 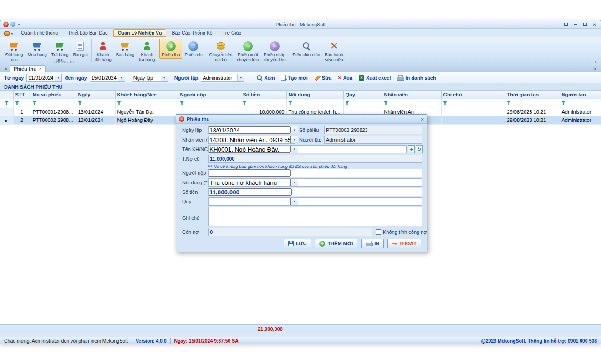 What do you see at coordinates (412, 95) in the screenshot?
I see `column-header-nhan-vien: Nhân viên` at bounding box center [412, 95].